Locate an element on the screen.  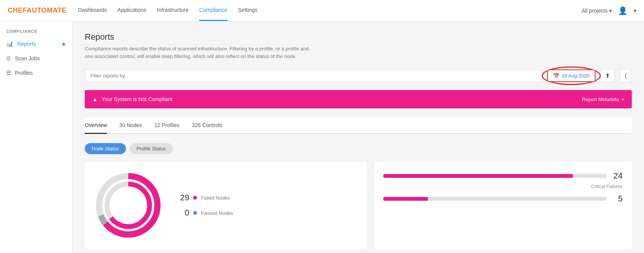
profile-status-toggle: Profile Status is located at coordinates (151, 149).